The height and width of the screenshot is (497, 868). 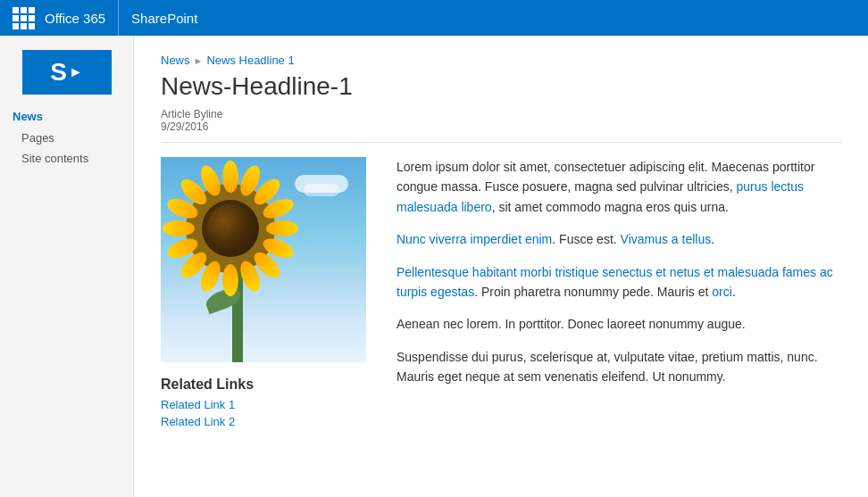 I want to click on sharepoint-label: SharePoint, so click(x=164, y=18).